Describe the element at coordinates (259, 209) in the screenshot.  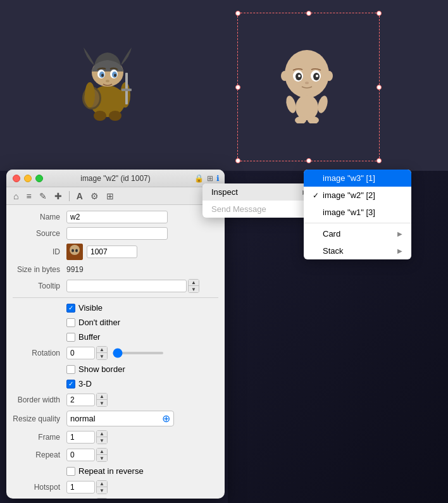
I see `menu-item-send-message: Send Message` at that location.